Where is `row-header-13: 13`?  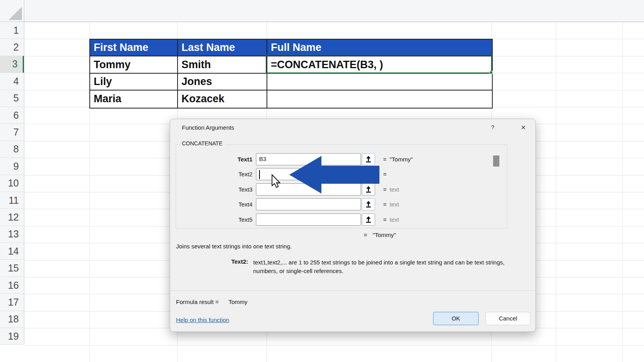 row-header-13: 13 is located at coordinates (12, 234).